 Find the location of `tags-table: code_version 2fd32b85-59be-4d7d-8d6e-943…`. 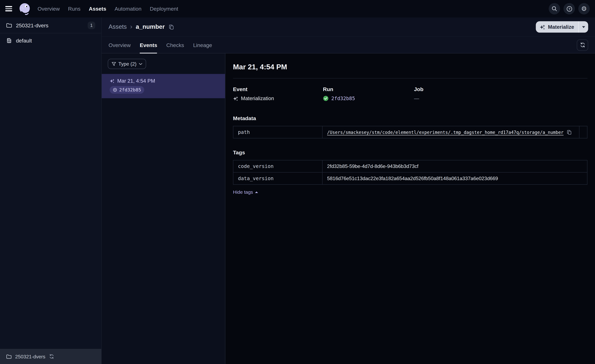

tags-table: code_version 2fd32b85-59be-4d7d-8d6e-943… is located at coordinates (410, 172).